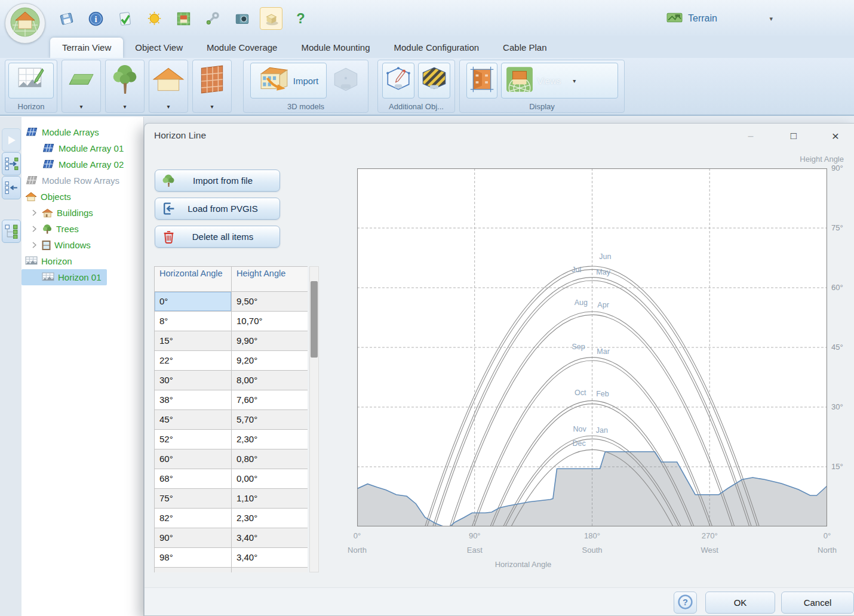  Describe the element at coordinates (560, 81) in the screenshot. I see `views-button: Views ▾` at that location.